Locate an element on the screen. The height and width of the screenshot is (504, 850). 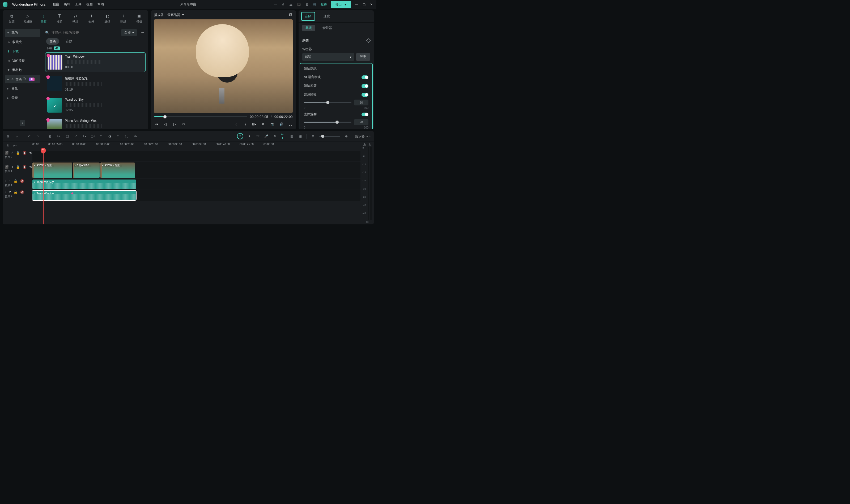
track-item: 短视频 可爱配乐01:19 is located at coordinates (95, 84).